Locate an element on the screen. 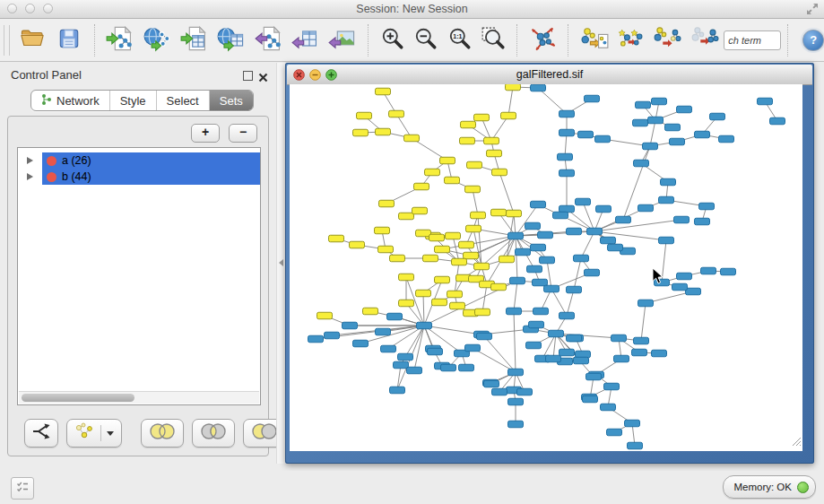  float-panel-icon is located at coordinates (247, 75).